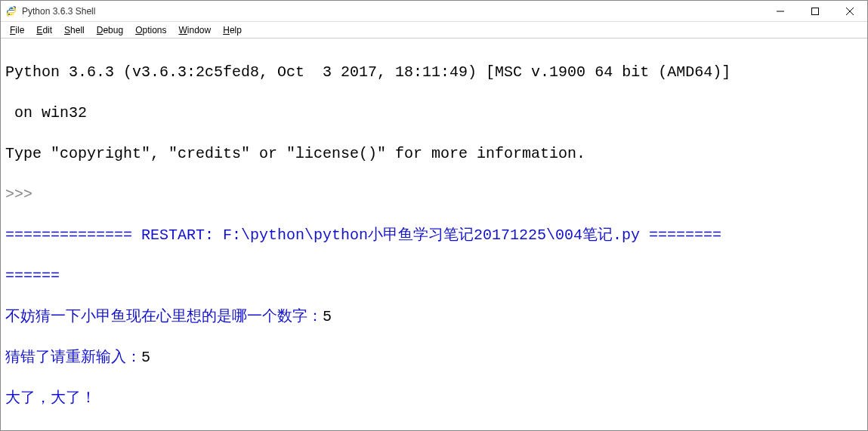  Describe the element at coordinates (434, 11) in the screenshot. I see `titlebar: Python 3.6.3 Shell` at that location.